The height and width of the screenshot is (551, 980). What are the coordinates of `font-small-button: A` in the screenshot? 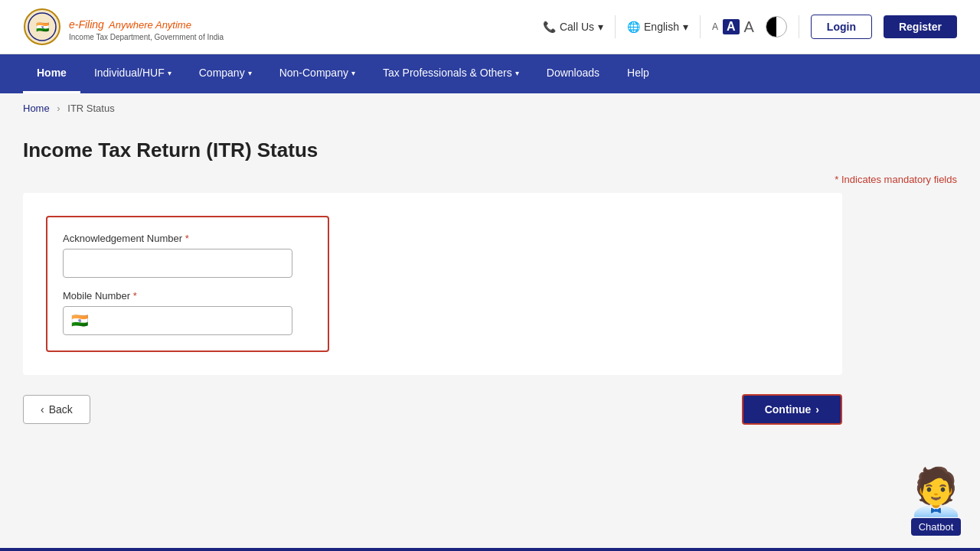 It's located at (715, 27).